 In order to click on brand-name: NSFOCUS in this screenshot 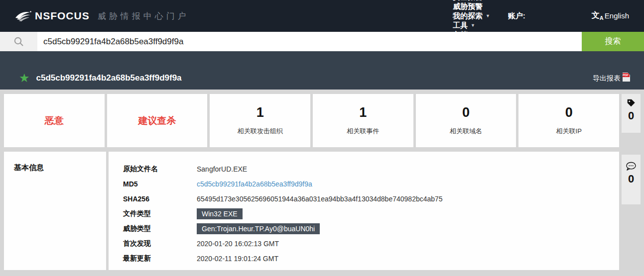, I will do `click(62, 16)`.